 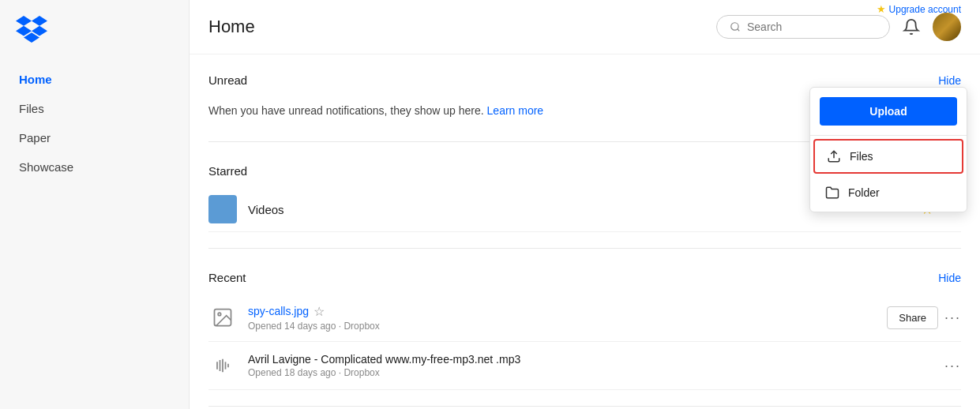 I want to click on dropdown-files-label: Files, so click(x=862, y=156).